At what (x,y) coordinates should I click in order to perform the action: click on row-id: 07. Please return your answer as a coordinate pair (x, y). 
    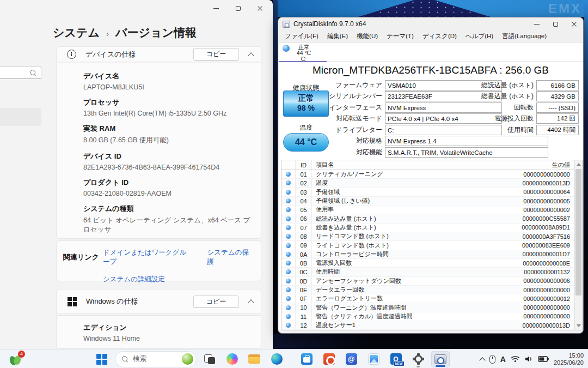
    Looking at the image, I should click on (304, 228).